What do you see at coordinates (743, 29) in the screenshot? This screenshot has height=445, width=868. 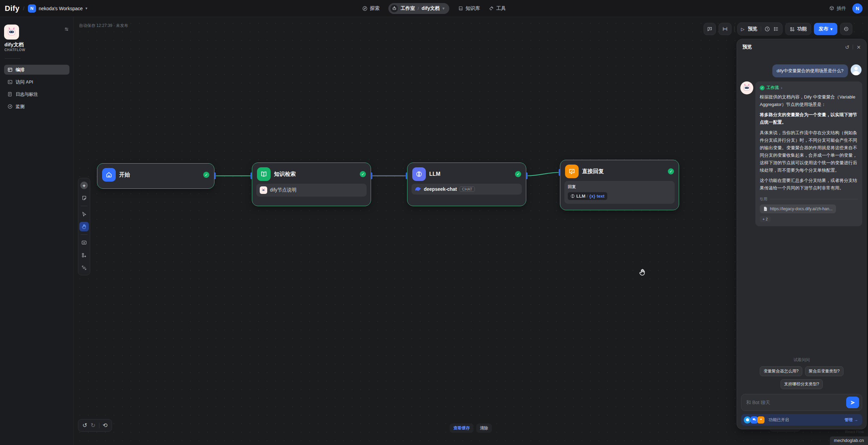 I see `play-icon: ▷` at bounding box center [743, 29].